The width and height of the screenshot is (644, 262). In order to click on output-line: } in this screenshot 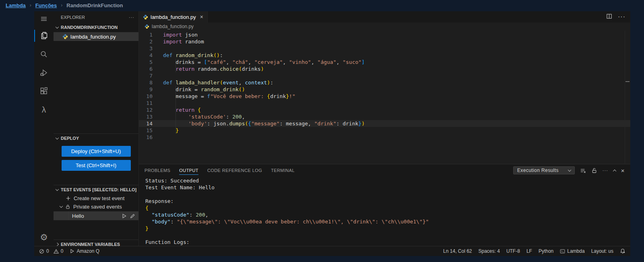, I will do `click(388, 228)`.